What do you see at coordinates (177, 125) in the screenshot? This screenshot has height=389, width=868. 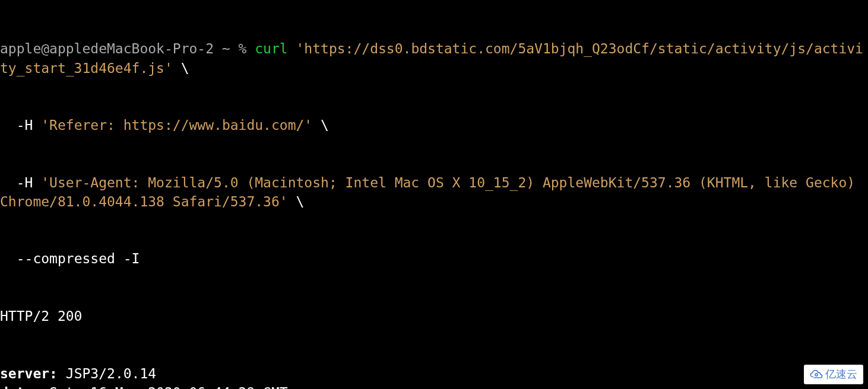 I see `header-referer: 'Referer: https://www.baidu.com/'` at bounding box center [177, 125].